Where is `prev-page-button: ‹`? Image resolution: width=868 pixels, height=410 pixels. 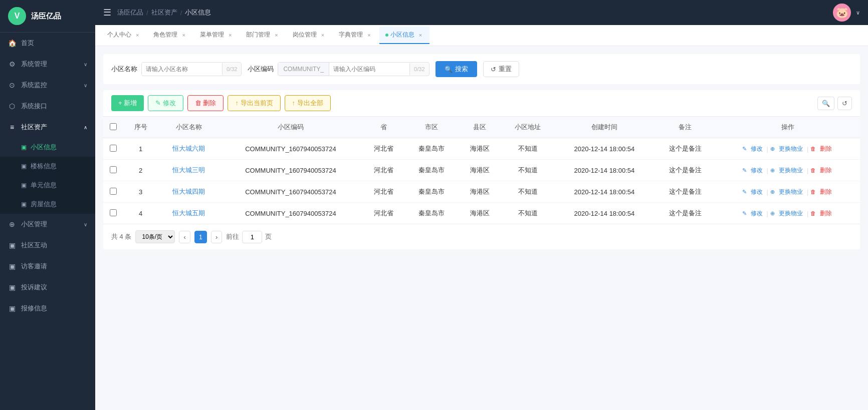 prev-page-button: ‹ is located at coordinates (184, 237).